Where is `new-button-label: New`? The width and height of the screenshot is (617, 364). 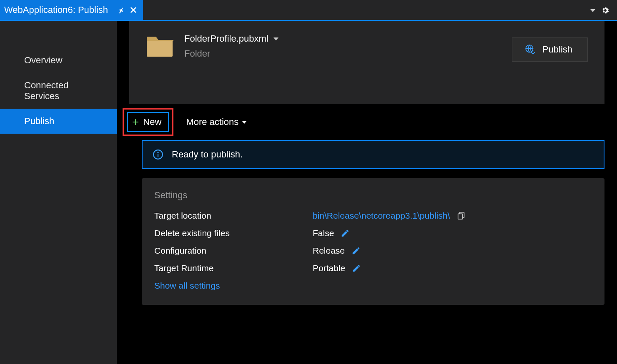 new-button-label: New is located at coordinates (152, 122).